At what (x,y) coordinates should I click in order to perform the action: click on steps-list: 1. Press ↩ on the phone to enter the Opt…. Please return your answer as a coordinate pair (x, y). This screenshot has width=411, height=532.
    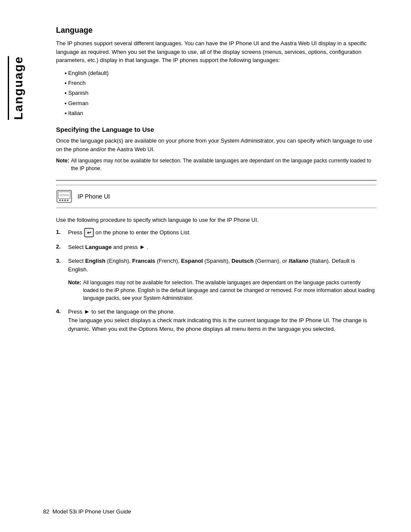
    Looking at the image, I should click on (216, 251).